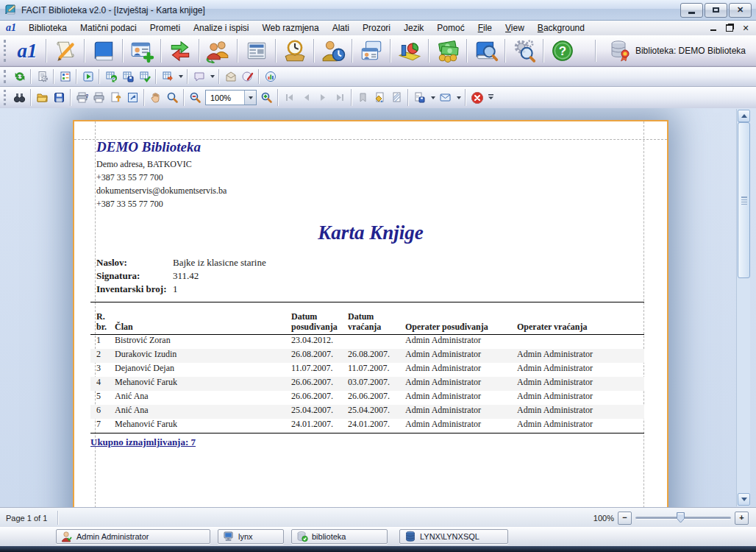 The image size is (756, 552). What do you see at coordinates (563, 51) in the screenshot?
I see `help-button: ?` at bounding box center [563, 51].